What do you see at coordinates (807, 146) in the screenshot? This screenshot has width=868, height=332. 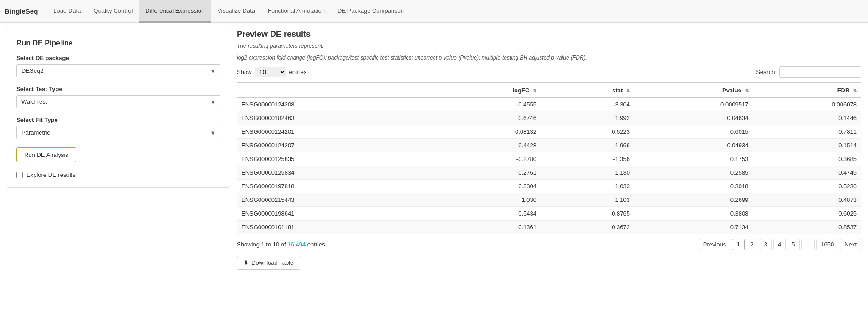 I see `cell-fdr: 0.1514` at bounding box center [807, 146].